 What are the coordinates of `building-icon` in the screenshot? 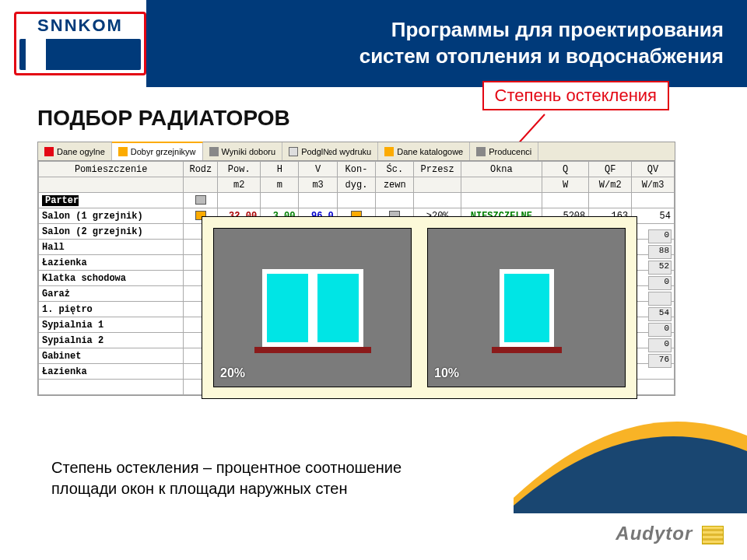 It's located at (201, 200).